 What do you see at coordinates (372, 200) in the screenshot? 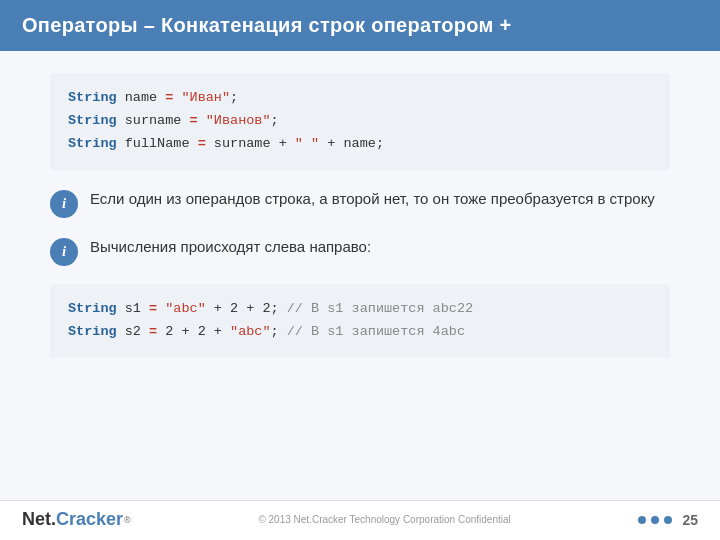
I see `info-text-1: Если один из операндов строка, а второй …` at bounding box center [372, 200].